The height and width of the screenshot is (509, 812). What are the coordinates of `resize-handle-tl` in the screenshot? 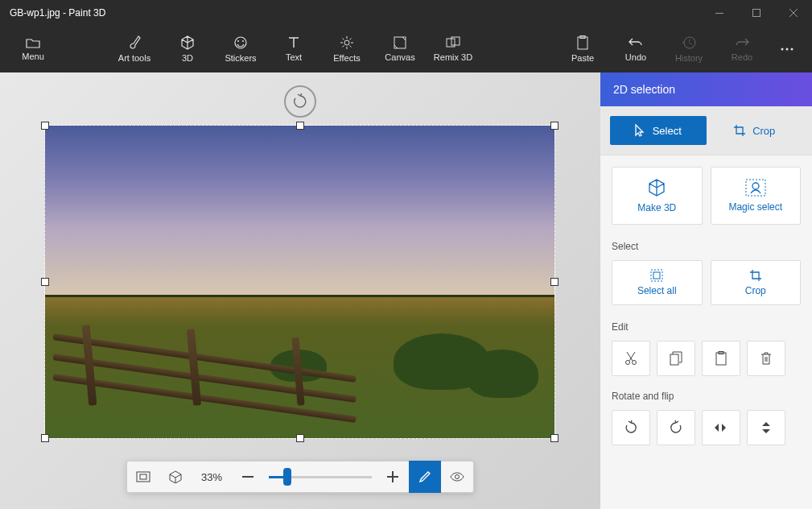 It's located at (45, 126).